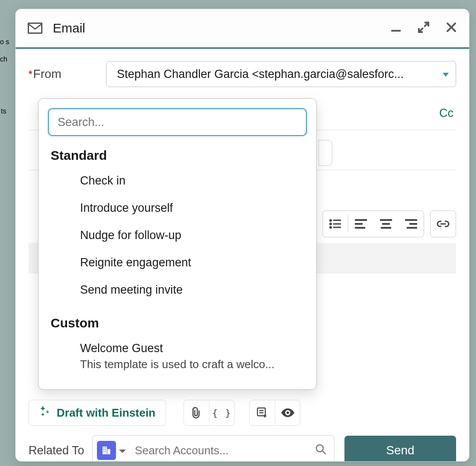  Describe the element at coordinates (3, 59) in the screenshot. I see `background-text-fragment: ch` at that location.